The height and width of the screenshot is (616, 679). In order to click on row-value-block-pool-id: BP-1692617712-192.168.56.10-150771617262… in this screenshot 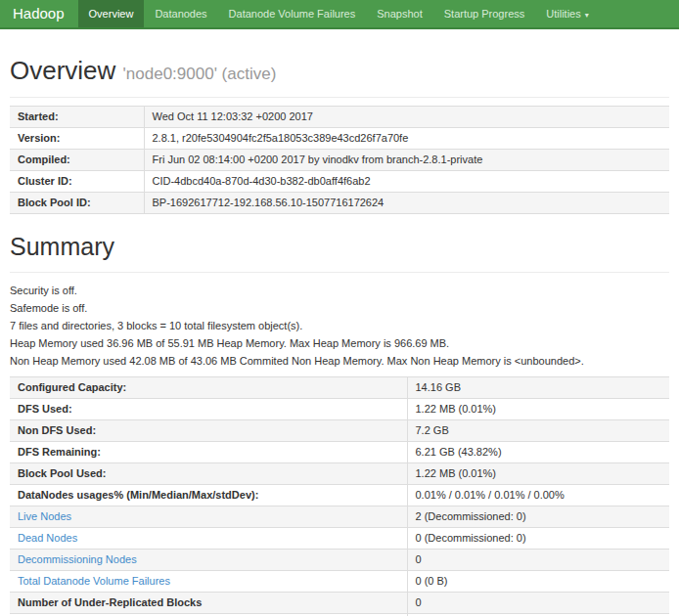, I will do `click(407, 203)`.